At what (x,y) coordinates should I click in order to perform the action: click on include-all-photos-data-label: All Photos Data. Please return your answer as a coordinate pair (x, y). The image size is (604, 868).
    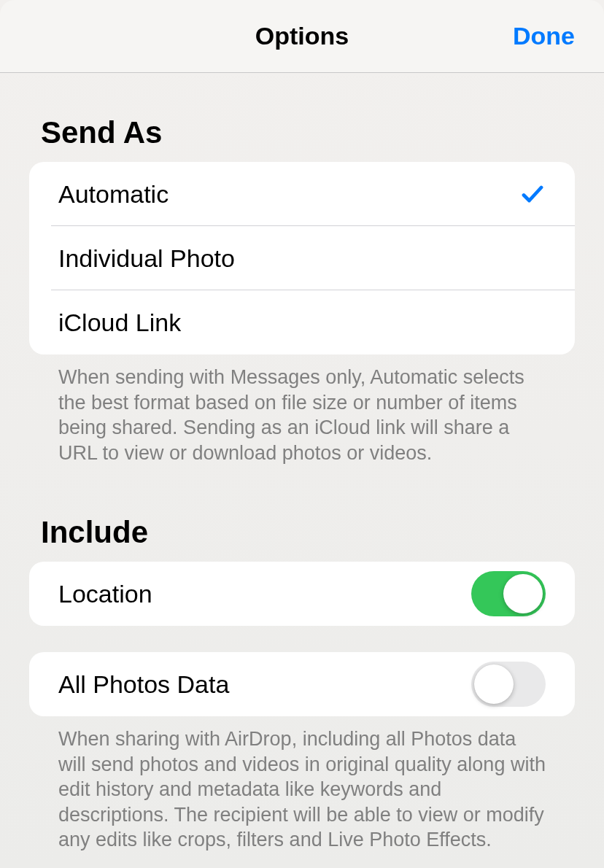
    Looking at the image, I should click on (144, 684).